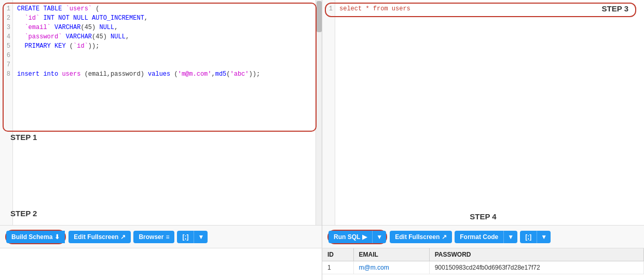 The height and width of the screenshot is (280, 644). What do you see at coordinates (444, 237) in the screenshot?
I see `edit-fullscreen-right-icon: ↗` at bounding box center [444, 237].